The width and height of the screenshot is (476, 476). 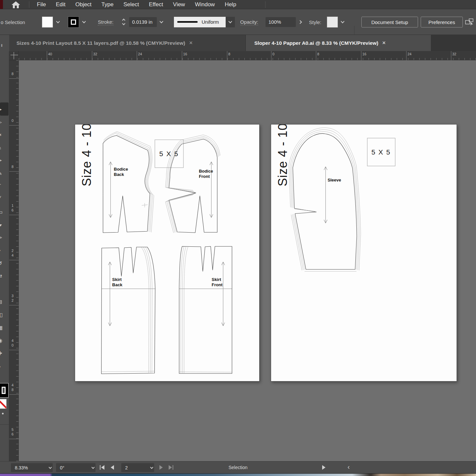 What do you see at coordinates (349, 467) in the screenshot?
I see `collapse-left-icon: ‹` at bounding box center [349, 467].